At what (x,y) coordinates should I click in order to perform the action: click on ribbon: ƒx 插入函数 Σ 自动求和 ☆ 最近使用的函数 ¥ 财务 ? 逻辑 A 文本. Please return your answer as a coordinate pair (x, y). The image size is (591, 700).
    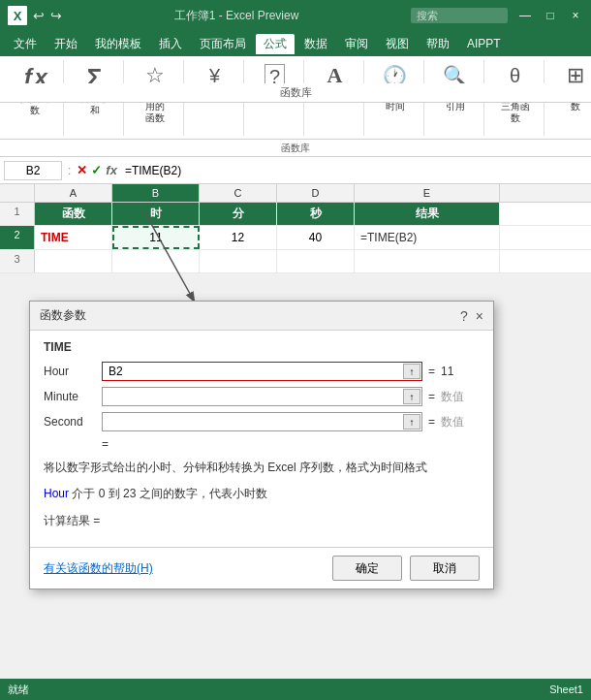
    Looking at the image, I should click on (296, 98).